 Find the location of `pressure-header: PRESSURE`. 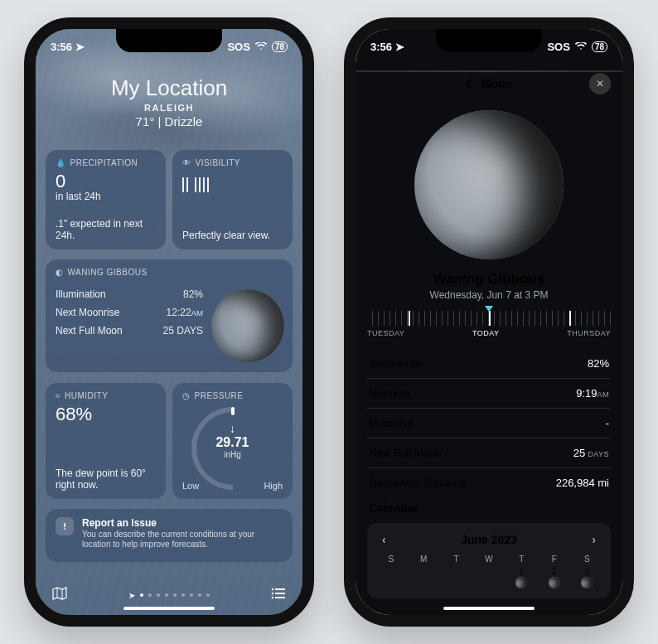

pressure-header: PRESSURE is located at coordinates (219, 396).